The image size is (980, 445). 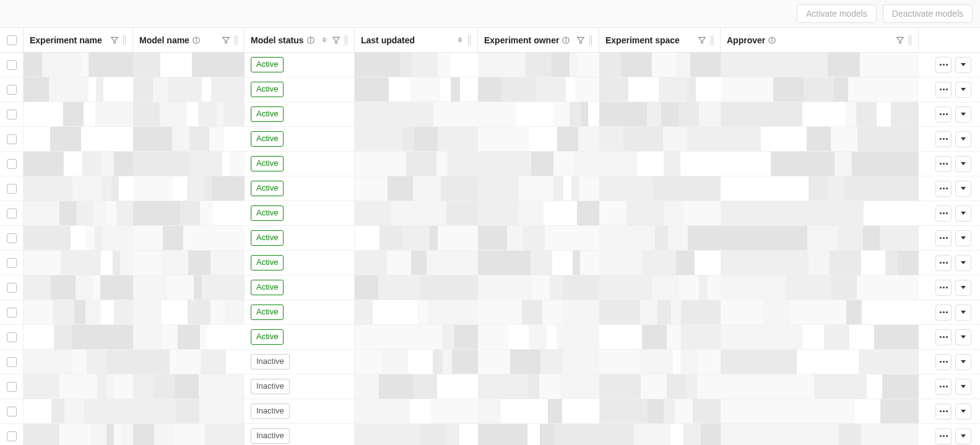 What do you see at coordinates (927, 14) in the screenshot?
I see `deactivate-models-button: Deactivate models` at bounding box center [927, 14].